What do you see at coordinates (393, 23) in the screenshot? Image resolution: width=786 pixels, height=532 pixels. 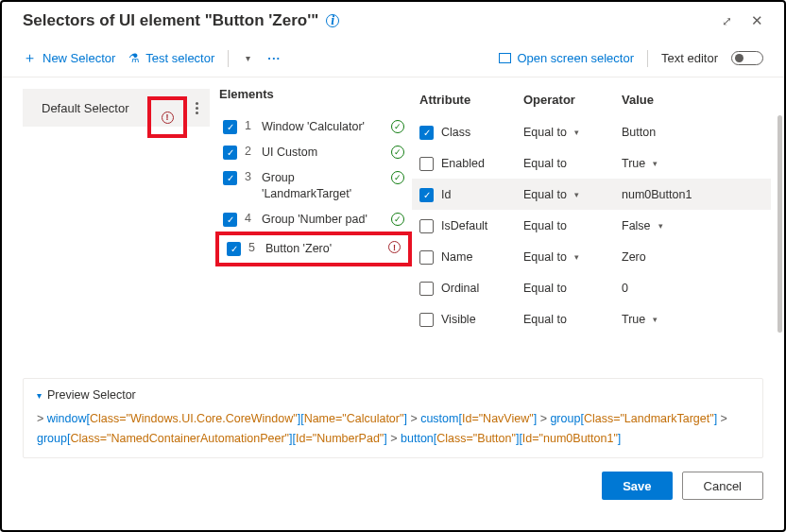 I see `titlebar: Selectors of UI element "Button 'Zero'" …` at bounding box center [393, 23].